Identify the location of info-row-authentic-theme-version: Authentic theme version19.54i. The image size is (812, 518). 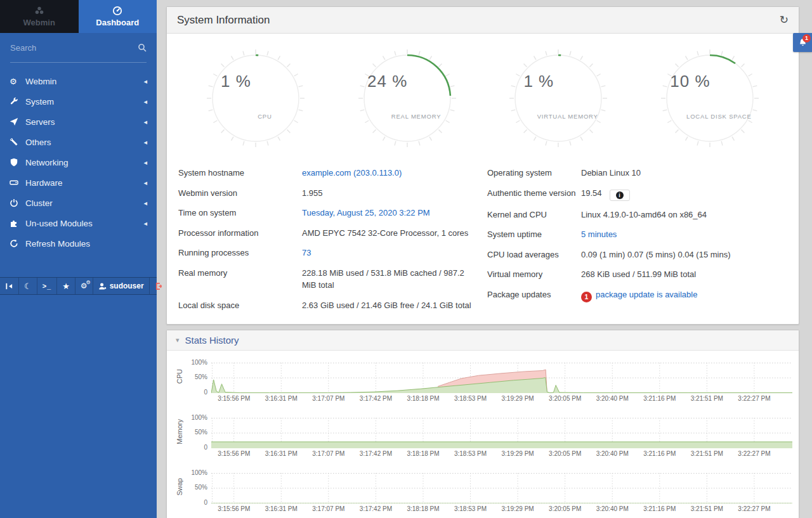
(637, 194).